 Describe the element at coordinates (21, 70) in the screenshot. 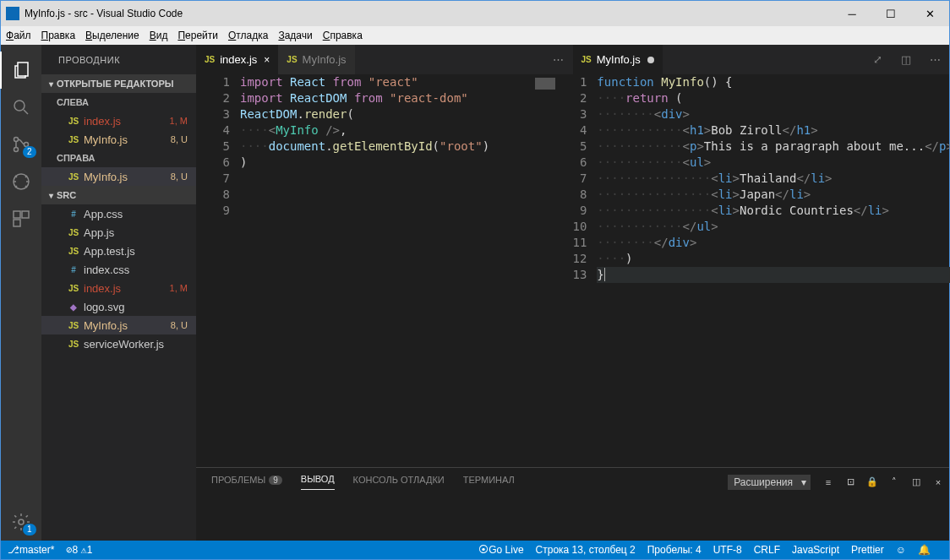

I see `explorer-icon` at that location.